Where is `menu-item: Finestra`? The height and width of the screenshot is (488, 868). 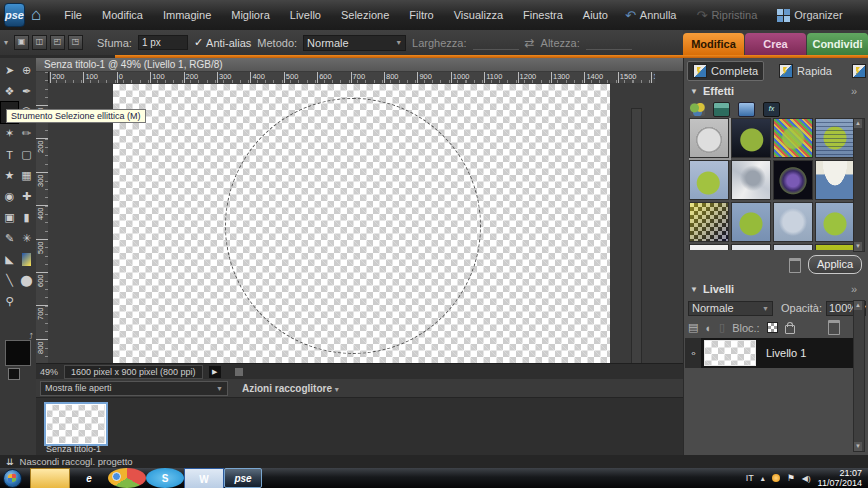
menu-item: Finestra is located at coordinates (543, 15).